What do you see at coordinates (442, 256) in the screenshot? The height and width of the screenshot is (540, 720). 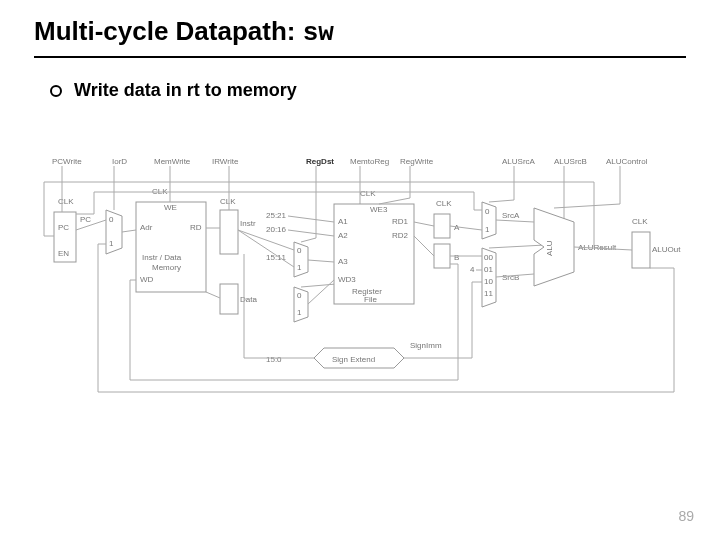 I see `b-register` at bounding box center [442, 256].